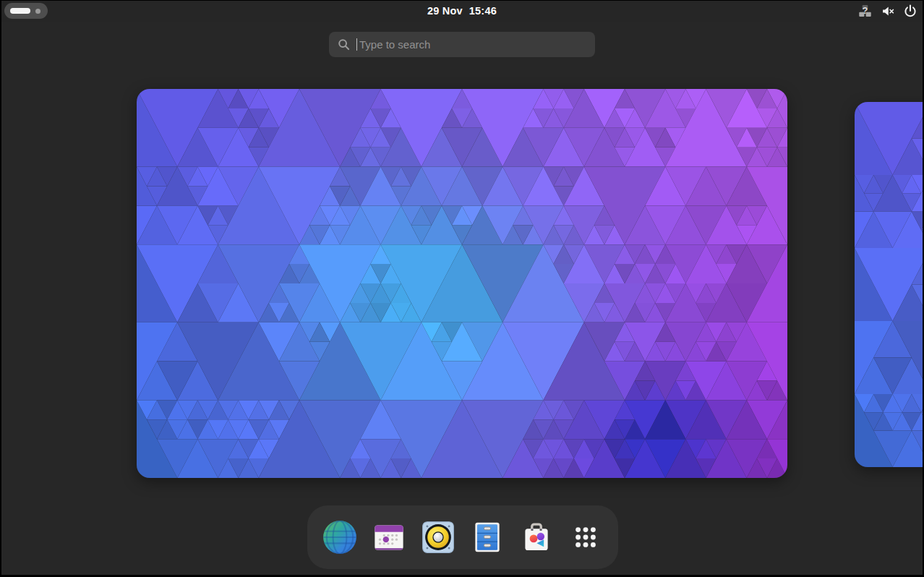 The width and height of the screenshot is (924, 577). Describe the element at coordinates (462, 11) in the screenshot. I see `top-bar: 29 Nov 15:46 ?` at that location.